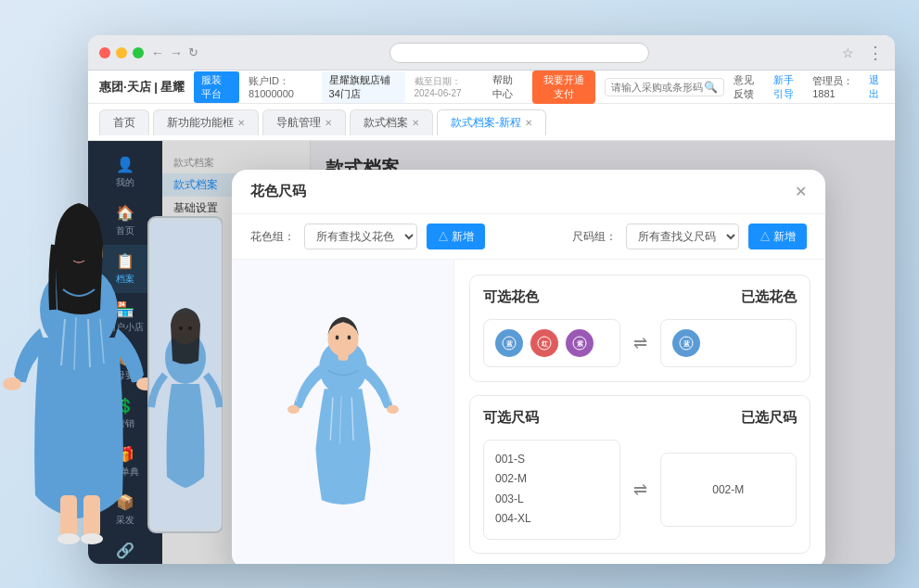 The width and height of the screenshot is (919, 588). I want to click on search-icon: 🔍, so click(710, 87).